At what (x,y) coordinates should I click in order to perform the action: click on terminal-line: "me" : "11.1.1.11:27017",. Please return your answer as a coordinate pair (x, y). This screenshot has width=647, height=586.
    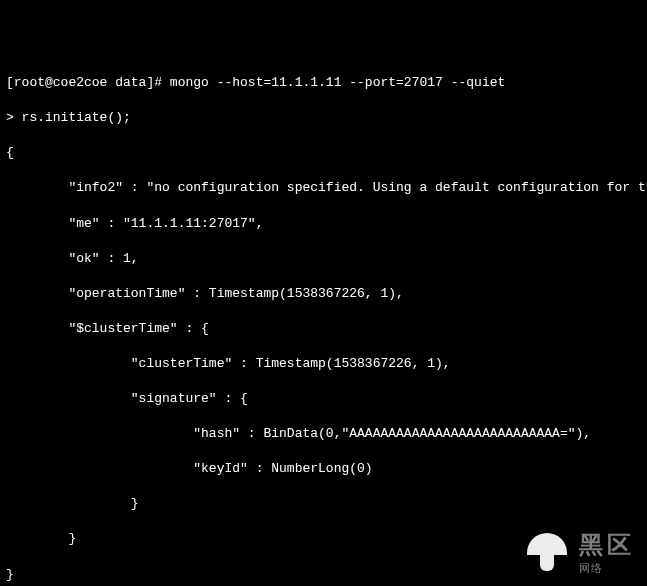
    Looking at the image, I should click on (324, 224).